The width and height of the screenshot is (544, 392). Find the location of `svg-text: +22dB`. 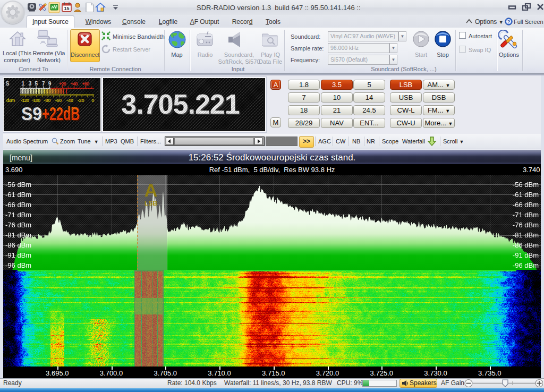

svg-text: +22dB is located at coordinates (61, 114).